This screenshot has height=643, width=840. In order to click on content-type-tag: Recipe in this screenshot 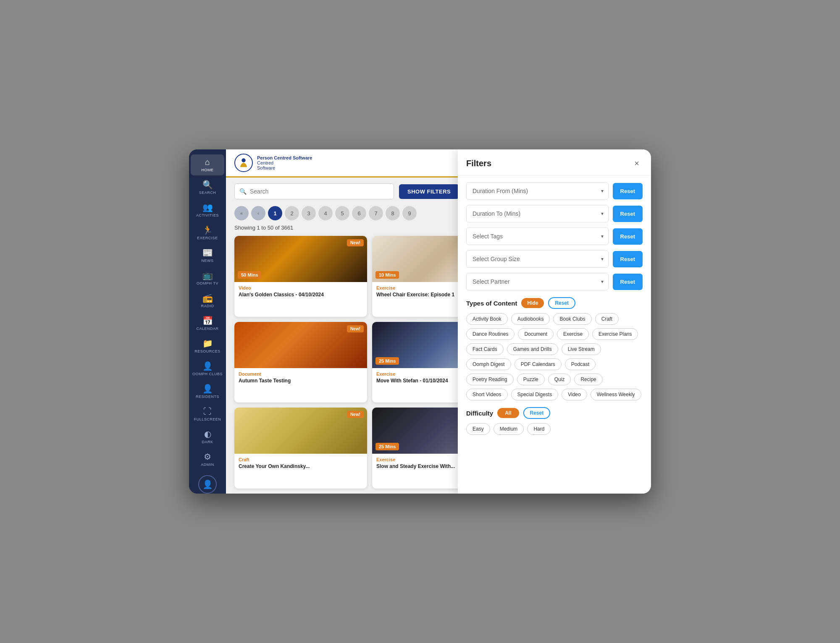, I will do `click(588, 379)`.